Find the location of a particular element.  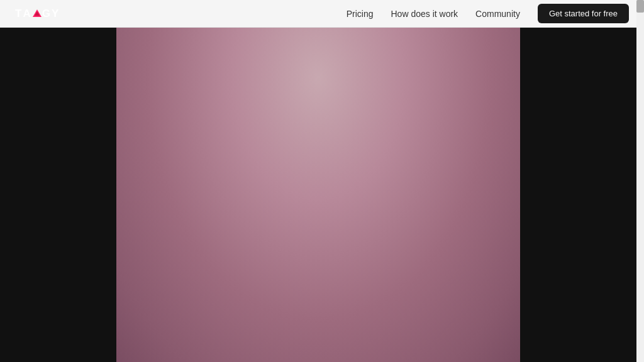

logo: T A G Y is located at coordinates (38, 14).